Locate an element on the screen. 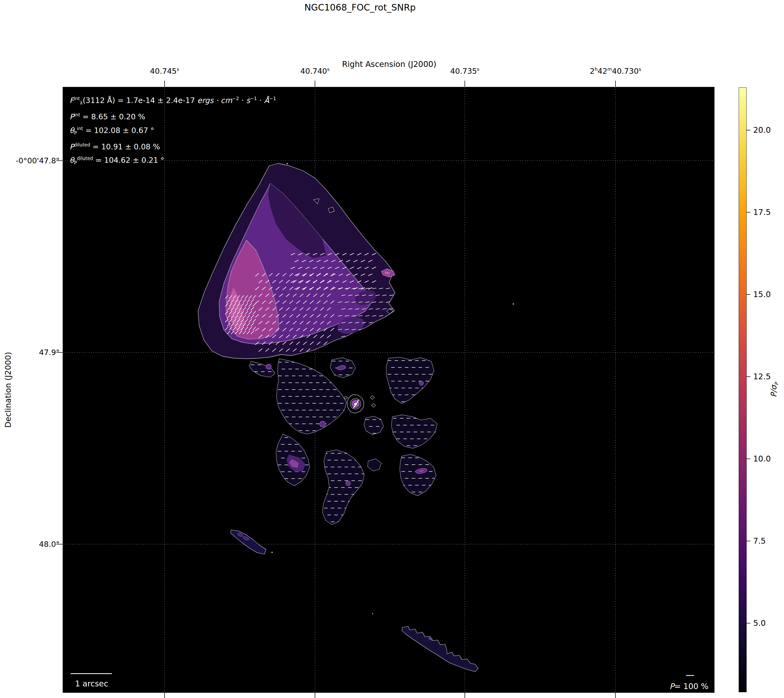 This screenshot has height=698, width=784. colorbar-label: P/σP is located at coordinates (774, 390).